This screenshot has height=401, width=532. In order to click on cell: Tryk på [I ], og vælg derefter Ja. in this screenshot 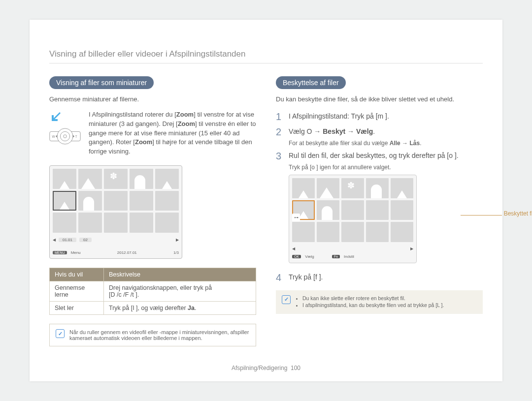, I will do `click(180, 308)`.